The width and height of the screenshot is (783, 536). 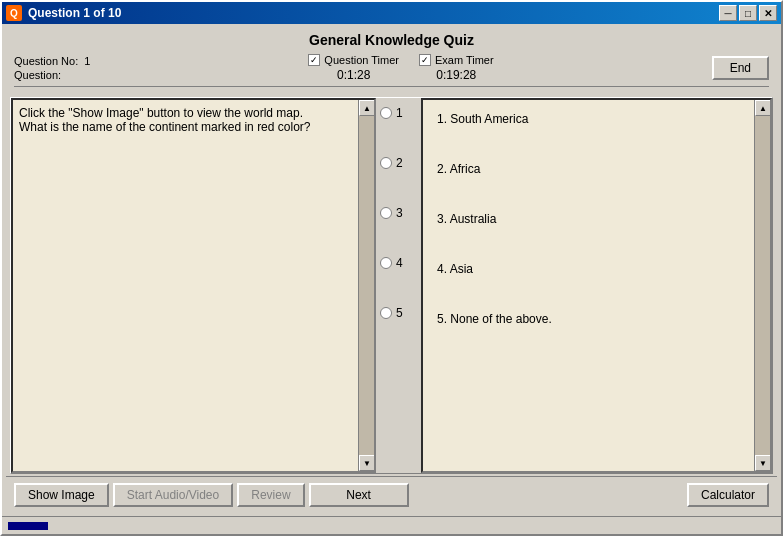 What do you see at coordinates (270, 495) in the screenshot?
I see `review-button: Review` at bounding box center [270, 495].